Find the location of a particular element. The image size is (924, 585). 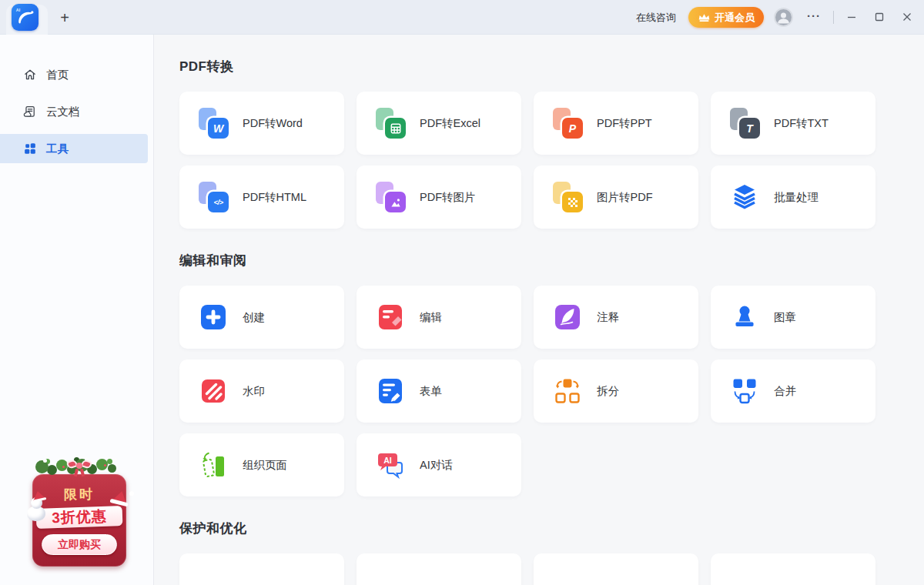

sidebar-item-label: 工具 is located at coordinates (57, 149).